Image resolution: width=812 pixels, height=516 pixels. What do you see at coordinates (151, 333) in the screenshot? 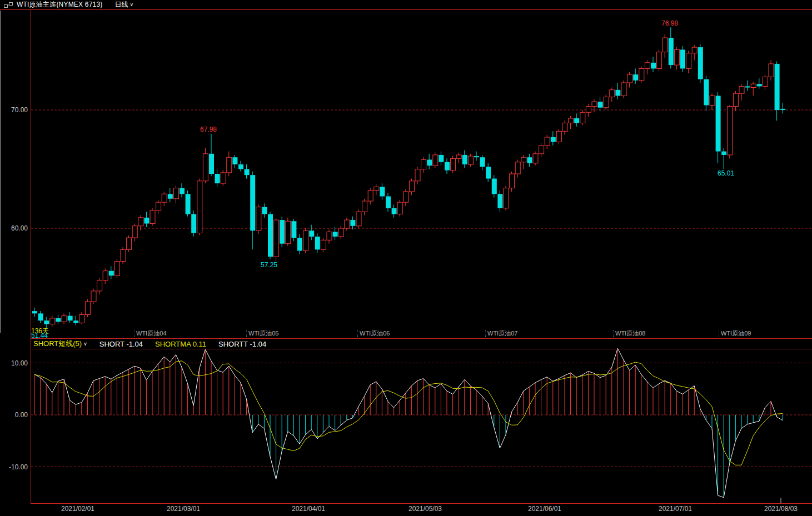
I see `contract-label-text: WTI原油04` at bounding box center [151, 333].